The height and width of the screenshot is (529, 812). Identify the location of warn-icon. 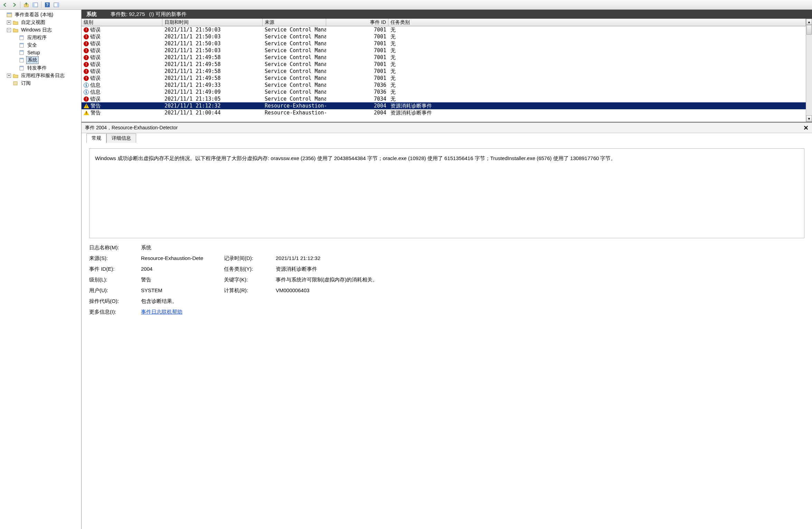
(86, 106).